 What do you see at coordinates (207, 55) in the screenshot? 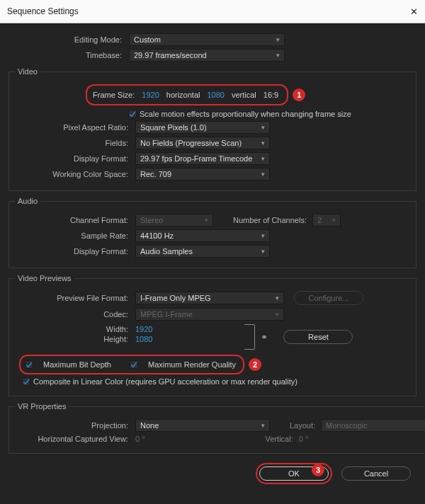
I see `timebase-select: 29.97 frames/second ▾` at bounding box center [207, 55].